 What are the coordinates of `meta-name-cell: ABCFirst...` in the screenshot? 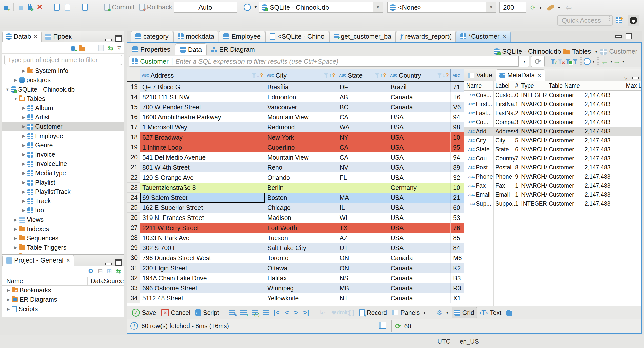 It's located at (479, 104).